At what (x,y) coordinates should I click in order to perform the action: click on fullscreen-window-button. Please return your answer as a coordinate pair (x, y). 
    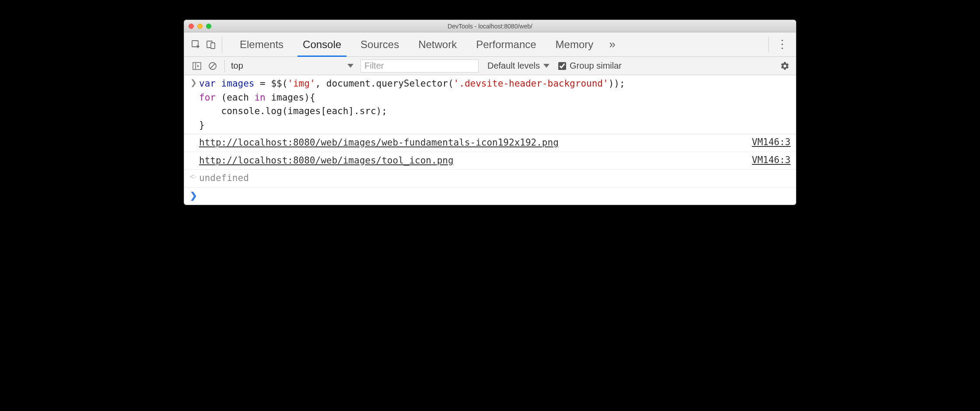
    Looking at the image, I should click on (209, 26).